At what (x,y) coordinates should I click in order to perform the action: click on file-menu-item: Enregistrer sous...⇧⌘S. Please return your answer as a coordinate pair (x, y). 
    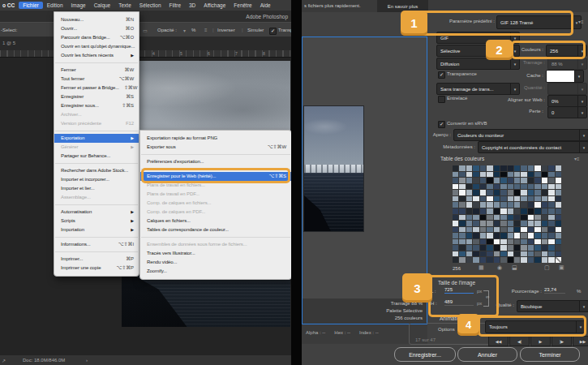
    Looking at the image, I should click on (97, 105).